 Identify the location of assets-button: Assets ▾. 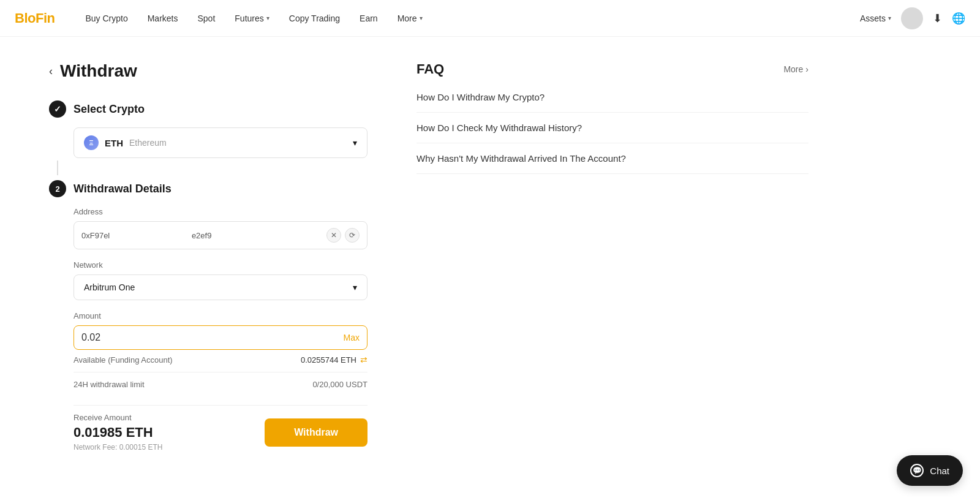
(876, 18).